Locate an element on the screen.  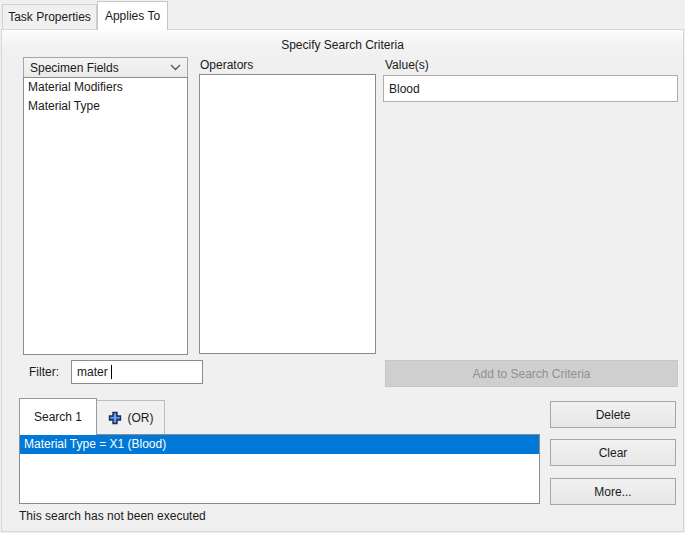
delete-button: Delete is located at coordinates (613, 414).